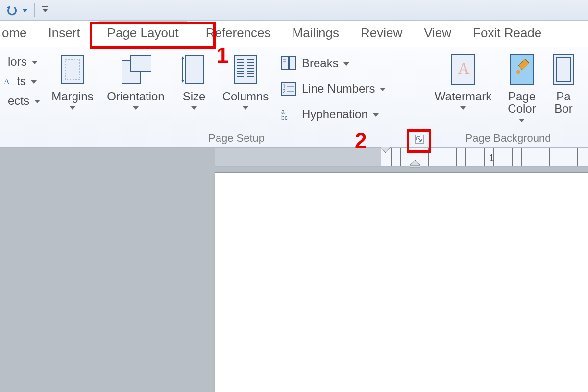  What do you see at coordinates (381, 33) in the screenshot?
I see `tab-review: Review` at bounding box center [381, 33].